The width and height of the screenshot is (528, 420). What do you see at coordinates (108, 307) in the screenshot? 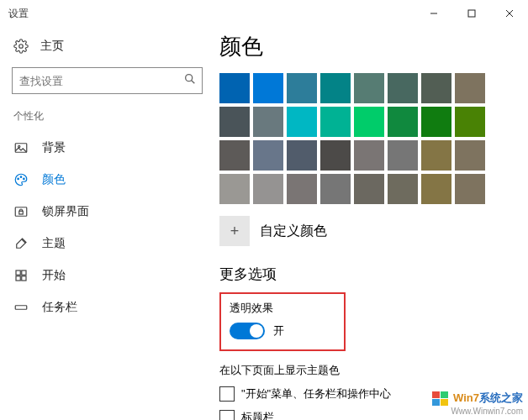
I see `sidebar-item-taskbar: 任务栏` at bounding box center [108, 307].